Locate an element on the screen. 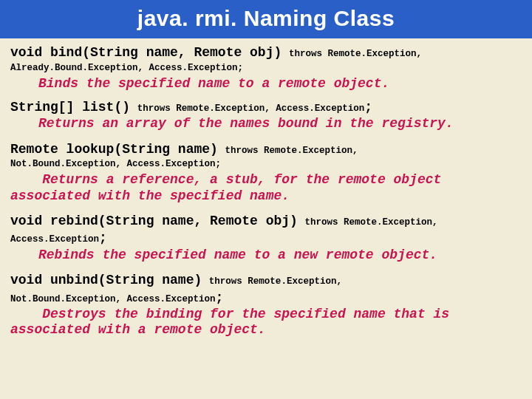 This screenshot has height=399, width=532. throws-continued: Not.Bound.Exception, Access.Exception is located at coordinates (113, 299).